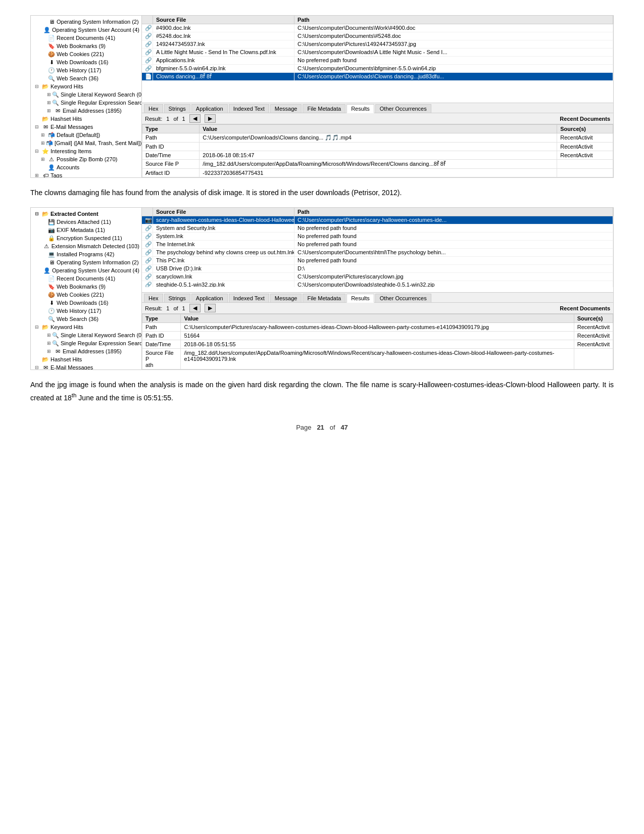 This screenshot has width=644, height=834. What do you see at coordinates (78, 78) in the screenshot?
I see `tree-label: Web Search (36)` at bounding box center [78, 78].